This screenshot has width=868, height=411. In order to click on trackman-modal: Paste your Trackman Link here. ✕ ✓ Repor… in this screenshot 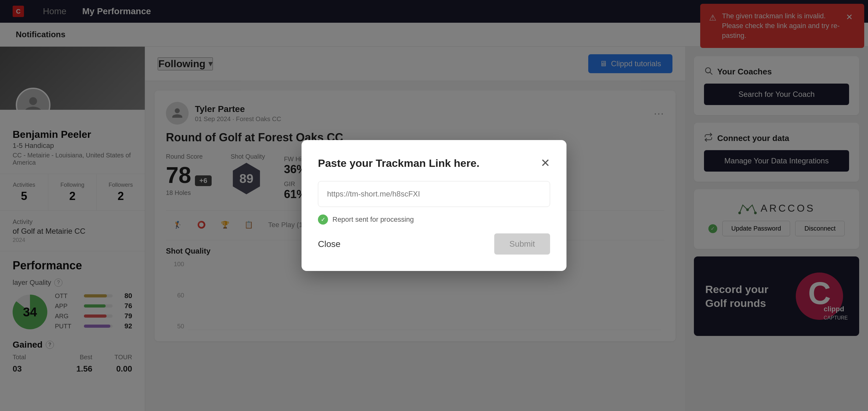, I will do `click(434, 205)`.